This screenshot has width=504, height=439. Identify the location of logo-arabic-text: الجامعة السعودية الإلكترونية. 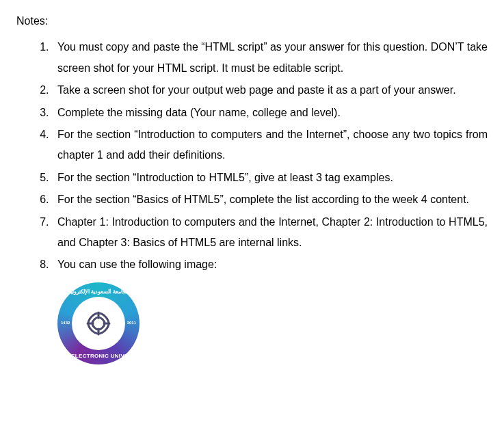
(98, 291).